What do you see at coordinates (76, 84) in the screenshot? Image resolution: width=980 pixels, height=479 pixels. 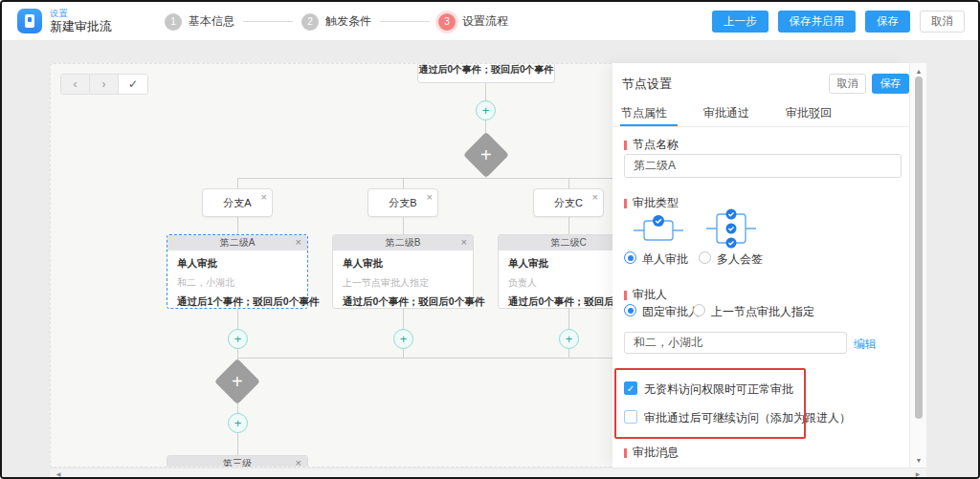 I see `undo-button: ‹` at bounding box center [76, 84].